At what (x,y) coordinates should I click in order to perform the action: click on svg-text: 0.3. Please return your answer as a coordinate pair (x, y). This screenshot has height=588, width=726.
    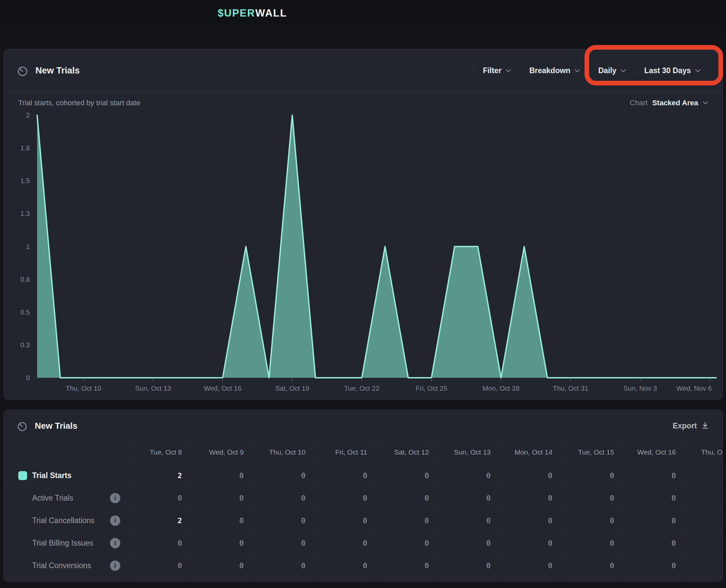
    Looking at the image, I should click on (25, 345).